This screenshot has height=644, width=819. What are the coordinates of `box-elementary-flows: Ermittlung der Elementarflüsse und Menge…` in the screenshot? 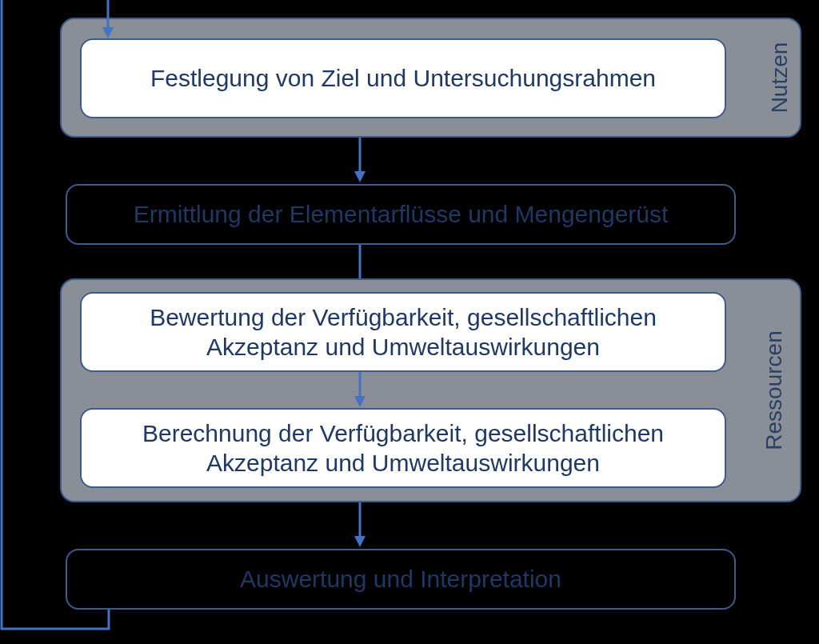 It's located at (401, 214).